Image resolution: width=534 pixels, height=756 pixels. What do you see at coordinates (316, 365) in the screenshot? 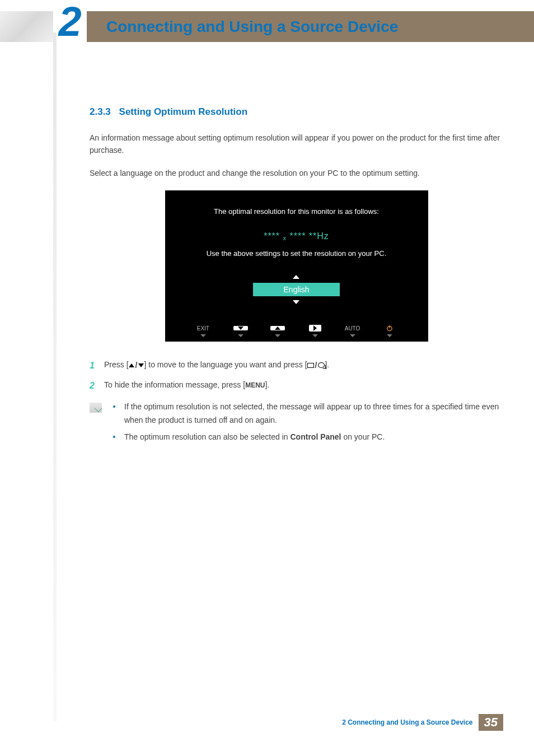
I see `select-icons: /` at bounding box center [316, 365].